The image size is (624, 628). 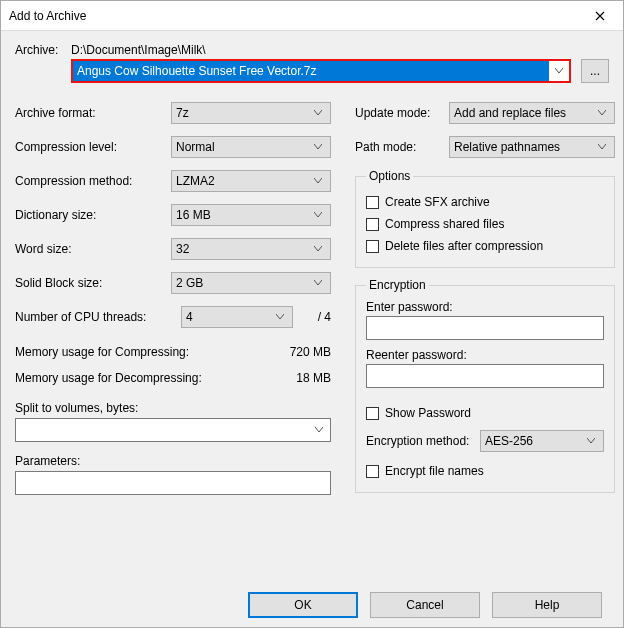 What do you see at coordinates (428, 413) in the screenshot?
I see `show-password-label: Show Password` at bounding box center [428, 413].